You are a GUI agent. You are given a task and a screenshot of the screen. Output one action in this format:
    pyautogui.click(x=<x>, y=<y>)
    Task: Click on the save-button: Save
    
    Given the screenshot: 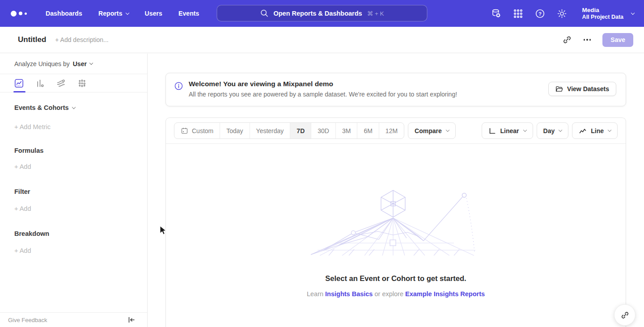 What is the action you would take?
    pyautogui.click(x=618, y=40)
    